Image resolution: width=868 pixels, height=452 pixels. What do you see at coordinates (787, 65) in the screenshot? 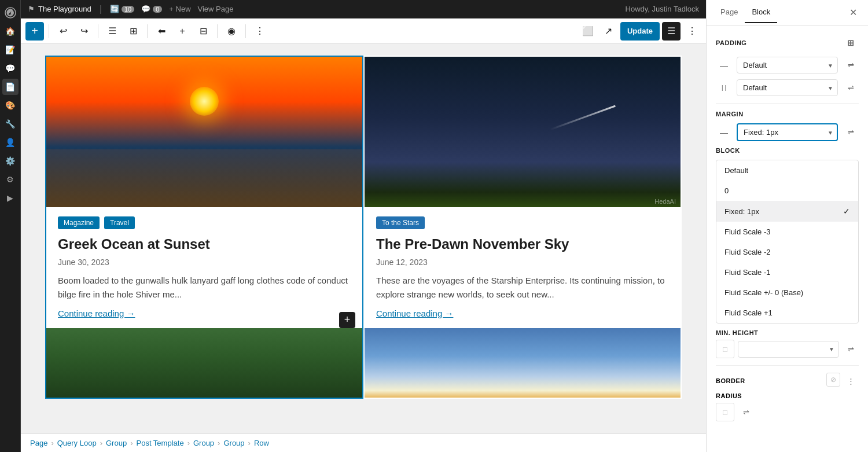
I see `padding-top-row: — Default ▼ ⇌` at bounding box center [787, 65].